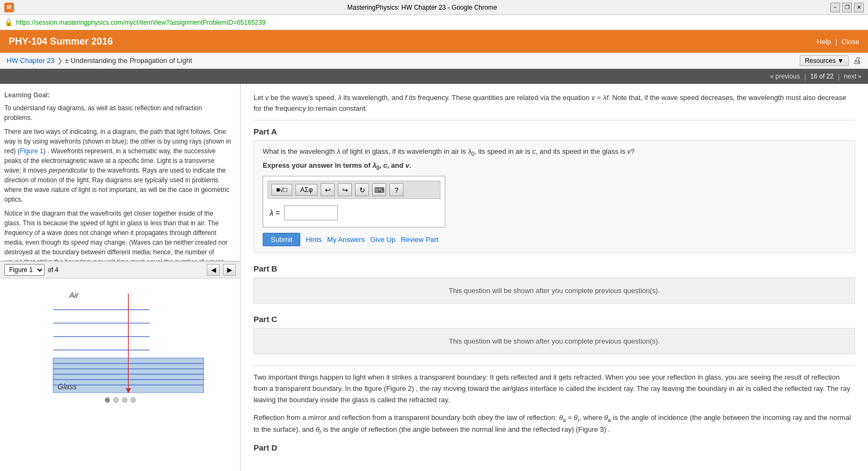 The image size is (868, 471). What do you see at coordinates (554, 269) in the screenshot?
I see `part-b-title: Part B` at bounding box center [554, 269].